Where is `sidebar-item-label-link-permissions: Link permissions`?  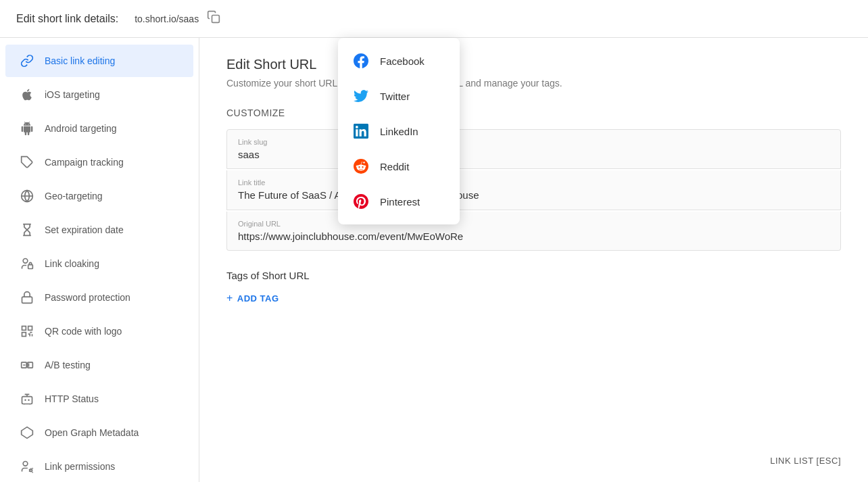 sidebar-item-label-link-permissions: Link permissions is located at coordinates (112, 466).